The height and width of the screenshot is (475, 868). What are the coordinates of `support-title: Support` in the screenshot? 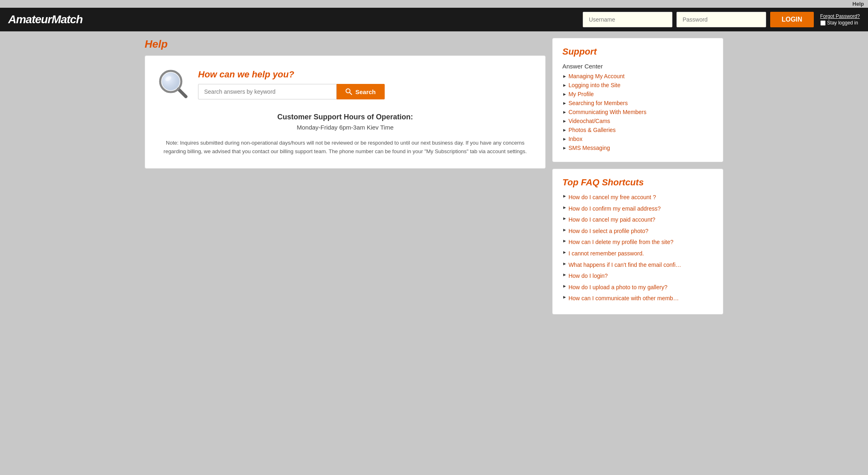 It's located at (638, 52).